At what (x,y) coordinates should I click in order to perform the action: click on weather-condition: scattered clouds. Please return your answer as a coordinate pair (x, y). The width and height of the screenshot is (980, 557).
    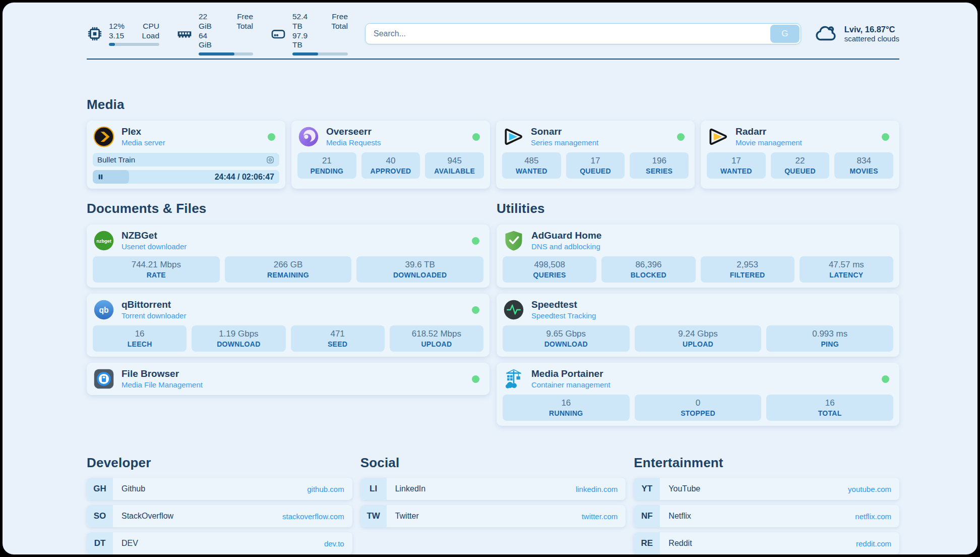
    Looking at the image, I should click on (872, 38).